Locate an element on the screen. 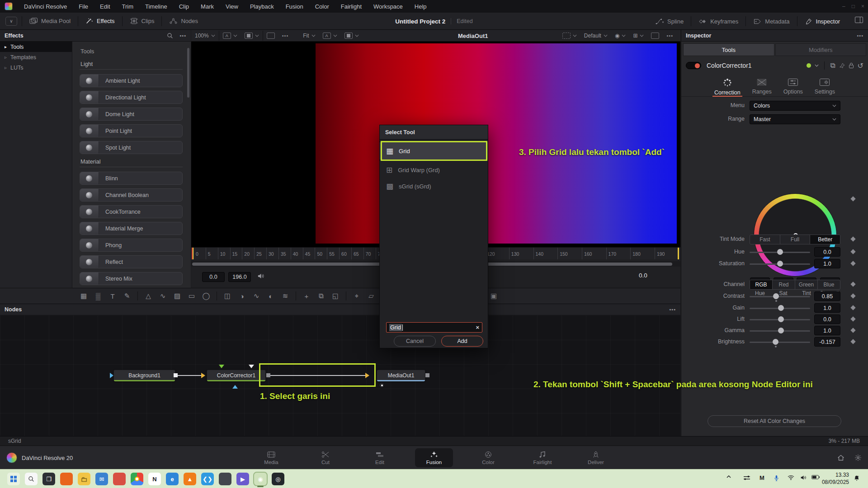  menu-workspace: Workspace is located at coordinates (388, 6).